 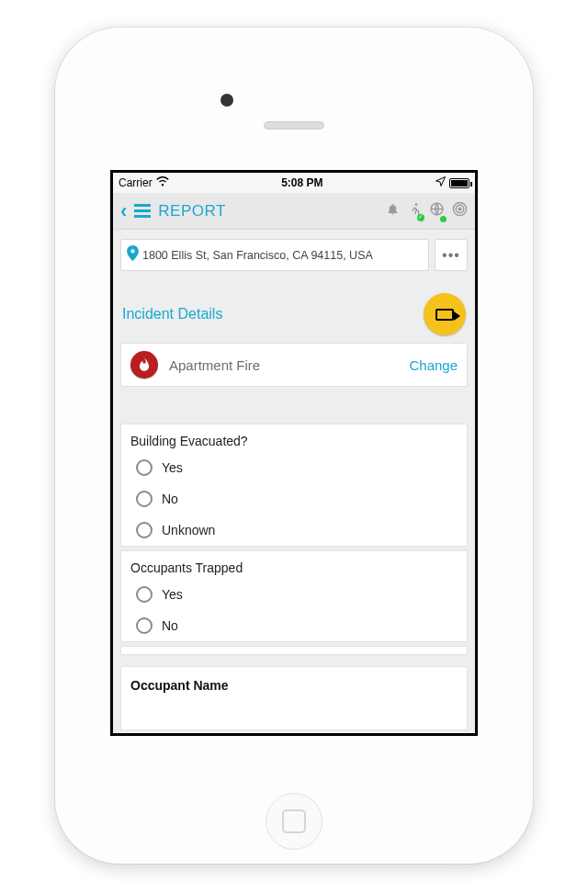 What do you see at coordinates (257, 255) in the screenshot?
I see `address-text: 1800 Ellis St, San Francisco, CA 94115, …` at bounding box center [257, 255].